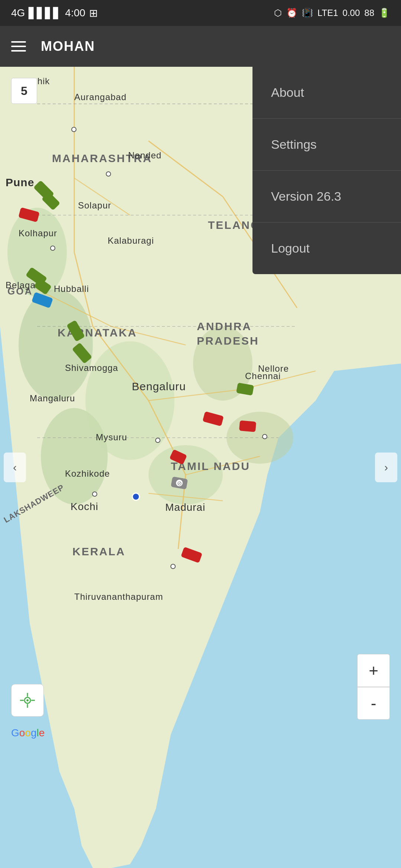  What do you see at coordinates (327, 171) in the screenshot?
I see `dropdown-menu: About Settings Version 26.3 Logout` at bounding box center [327, 171].